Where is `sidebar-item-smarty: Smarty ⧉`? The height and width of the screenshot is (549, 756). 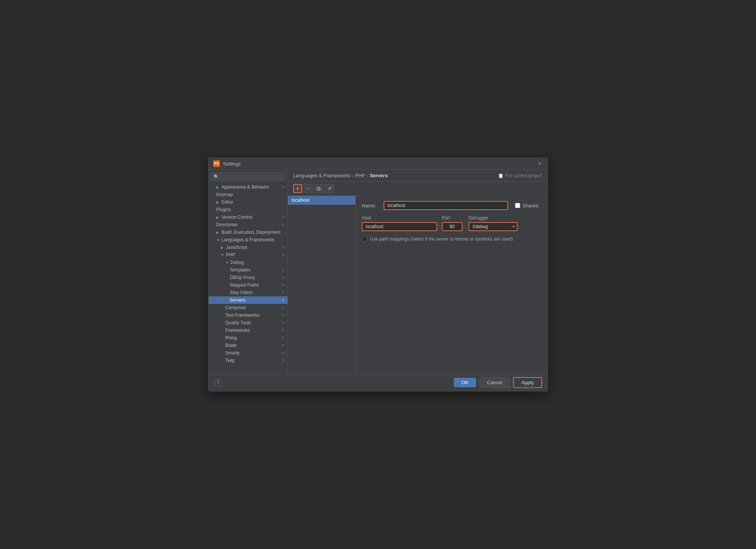 sidebar-item-smarty: Smarty ⧉ is located at coordinates (248, 353).